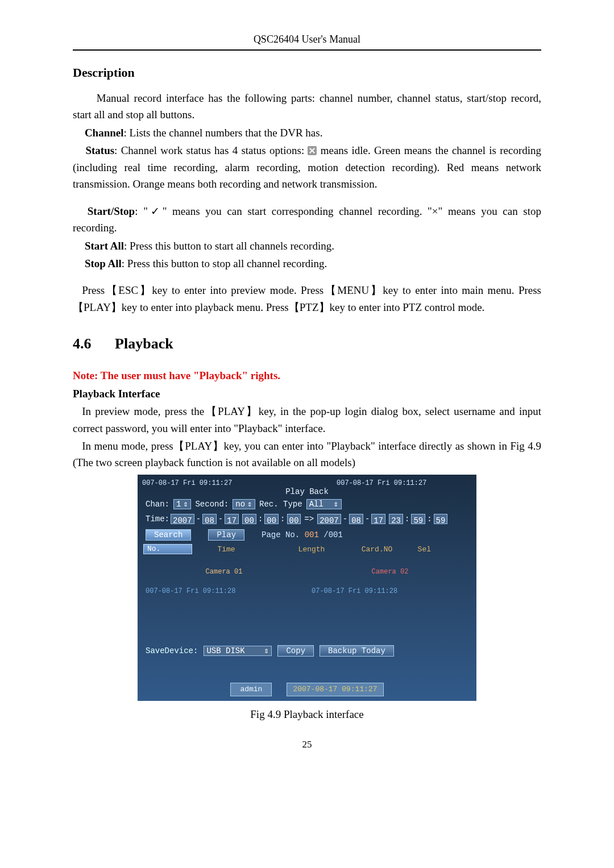 This screenshot has height=868, width=614. I want to click on stopall-label: Stop All, so click(103, 264).